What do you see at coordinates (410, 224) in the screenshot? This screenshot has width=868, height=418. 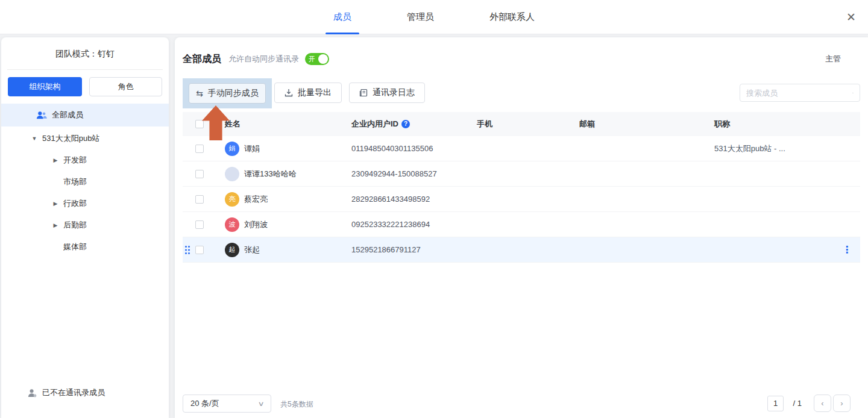 I see `member-user-id: 092523332221238694` at bounding box center [410, 224].